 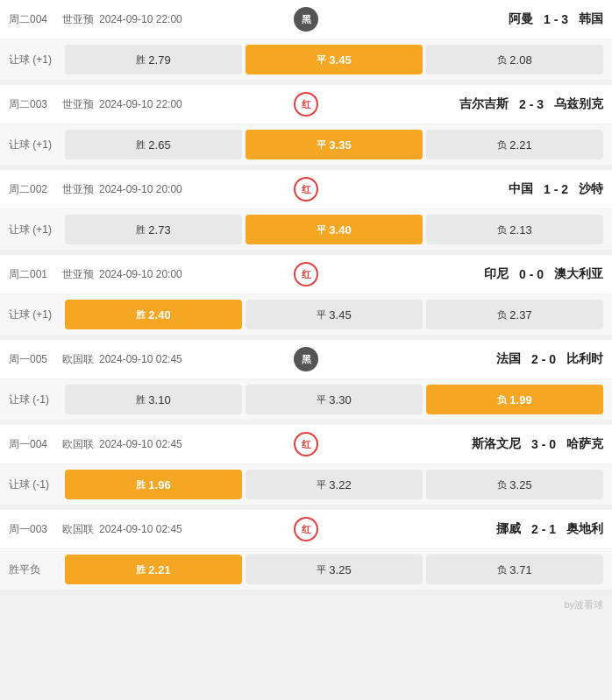 What do you see at coordinates (591, 19) in the screenshot?
I see `away-team-0: 韩国` at bounding box center [591, 19].